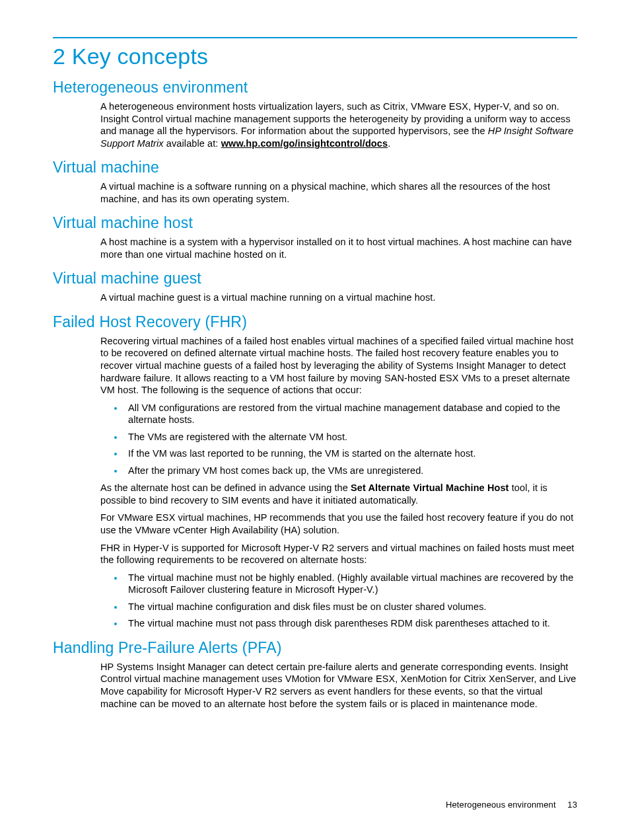 The image size is (630, 840). Describe the element at coordinates (304, 143) in the screenshot. I see `link-insightcontrol-docs: www.hp.com/go/insightcontrol/docs` at that location.